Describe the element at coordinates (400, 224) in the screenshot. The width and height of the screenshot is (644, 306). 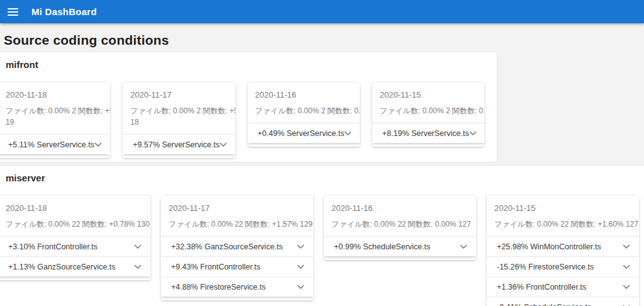
I see `card-stats: ファイル数: 0.00% 22 関数数: 0.00% 127` at that location.